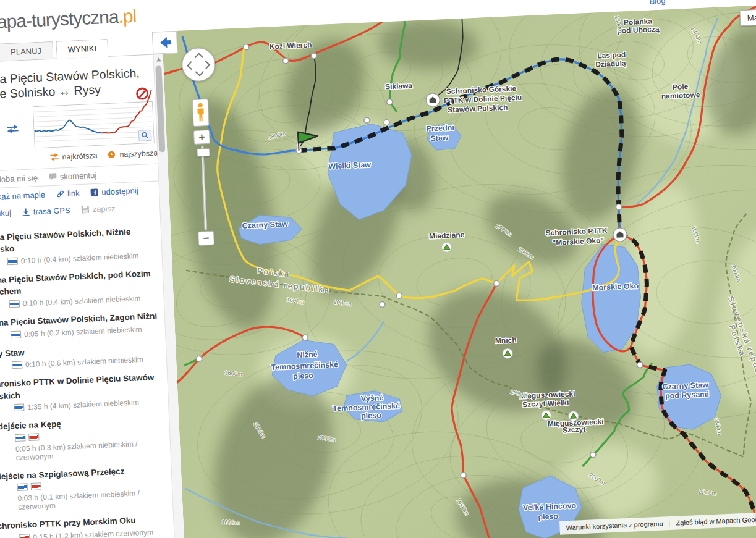 This screenshot has height=538, width=756. What do you see at coordinates (145, 135) in the screenshot?
I see `magnifier-icon` at bounding box center [145, 135].